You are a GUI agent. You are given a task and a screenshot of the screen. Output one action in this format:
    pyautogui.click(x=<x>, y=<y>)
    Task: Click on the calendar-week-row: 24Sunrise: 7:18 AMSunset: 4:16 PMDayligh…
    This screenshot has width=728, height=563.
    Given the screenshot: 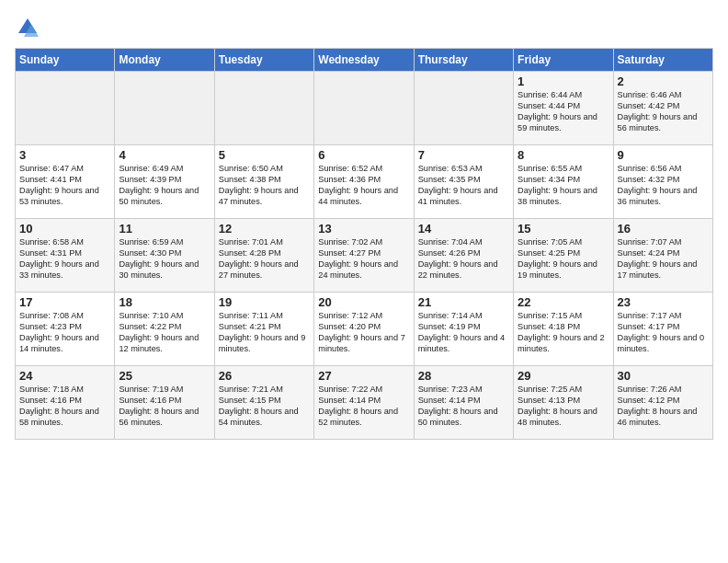 What is the action you would take?
    pyautogui.click(x=364, y=403)
    